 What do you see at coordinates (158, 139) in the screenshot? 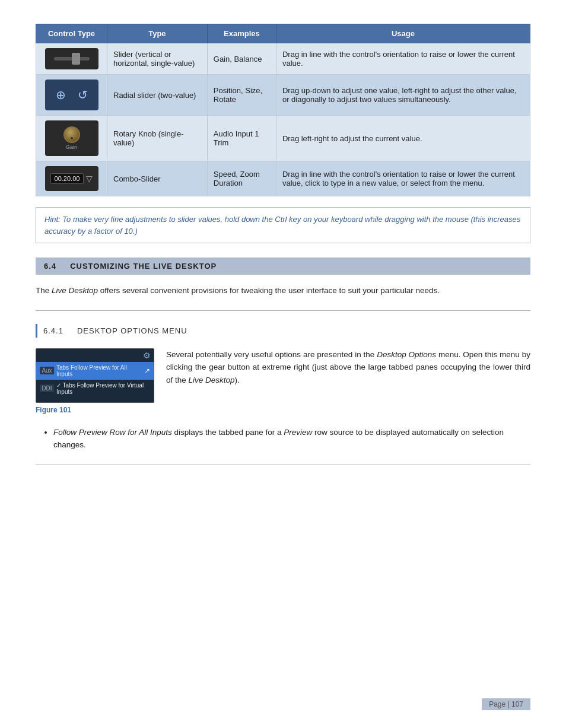
I see `rotary-type-cell: Rotary Knob (single-value)` at bounding box center [158, 139].